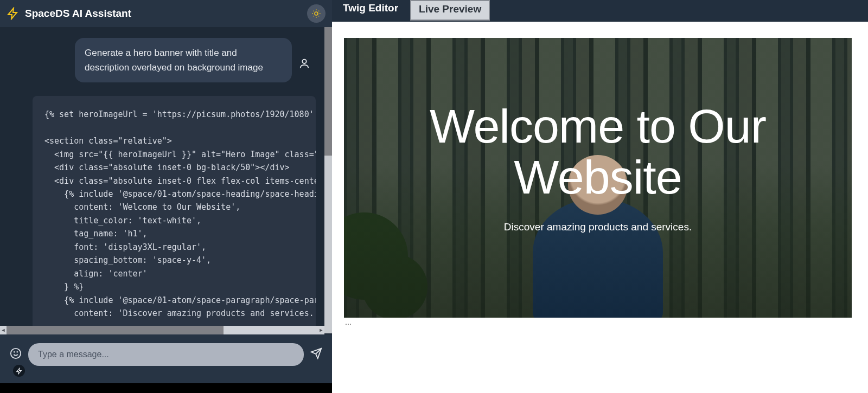  What do you see at coordinates (166, 14) in the screenshot?
I see `header-bar: SpaceDS AI Assistant` at bounding box center [166, 14].